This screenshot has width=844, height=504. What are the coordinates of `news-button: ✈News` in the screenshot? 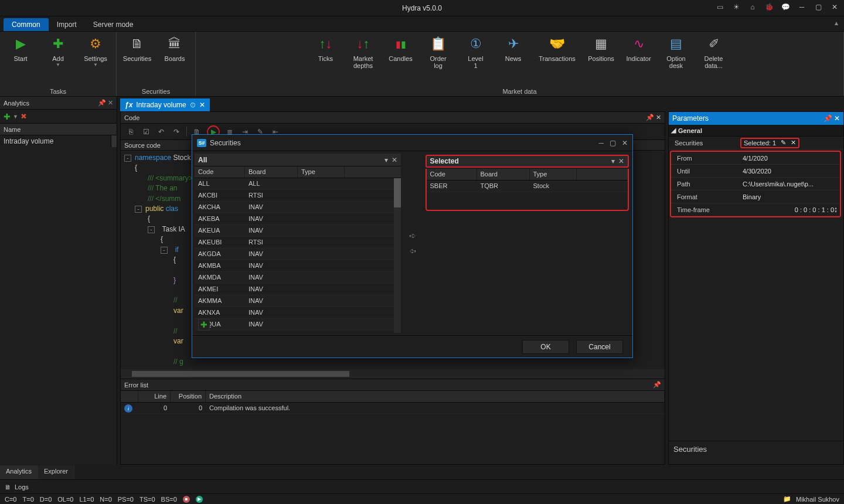 It's located at (513, 48).